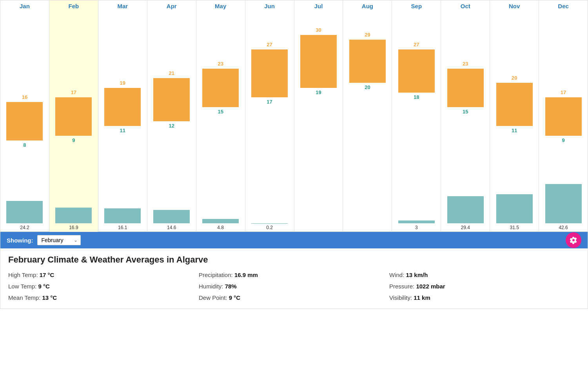 The width and height of the screenshot is (588, 372). Describe the element at coordinates (514, 130) in the screenshot. I see `low-temp-label-nov: 11` at that location.